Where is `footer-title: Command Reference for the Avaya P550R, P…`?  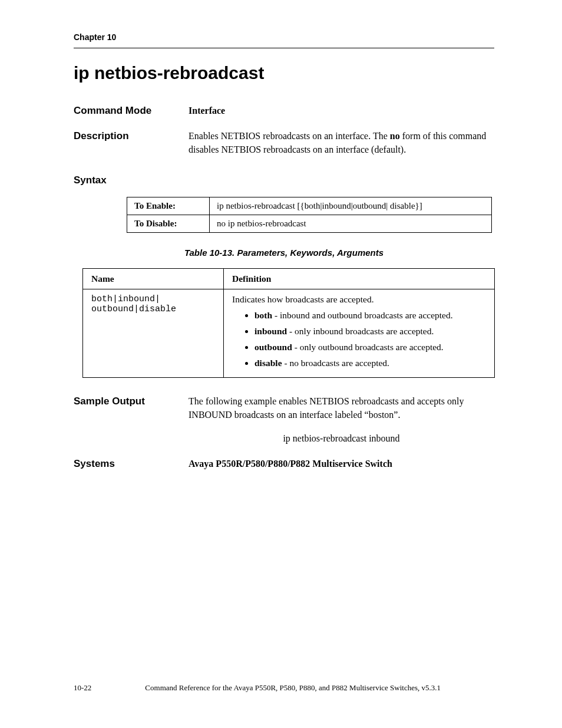
footer-title: Command Reference for the Avaya P550R, P… is located at coordinates (293, 688).